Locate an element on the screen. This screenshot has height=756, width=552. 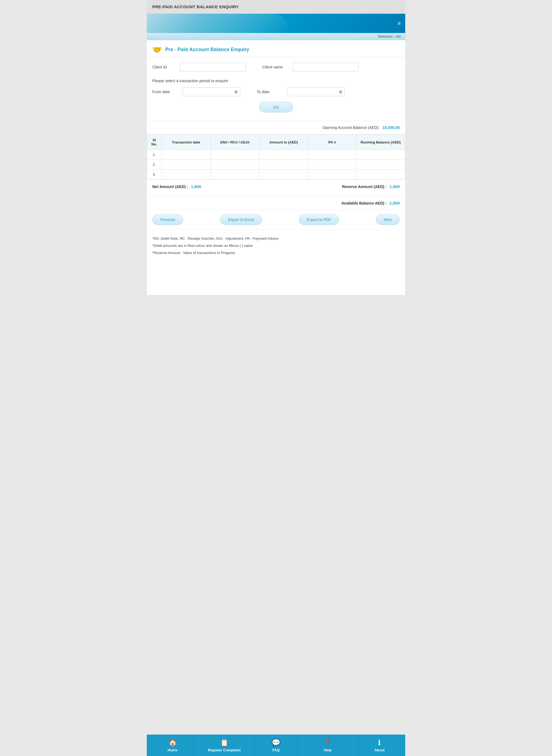
handshake-icon: 🤝 is located at coordinates (157, 49).